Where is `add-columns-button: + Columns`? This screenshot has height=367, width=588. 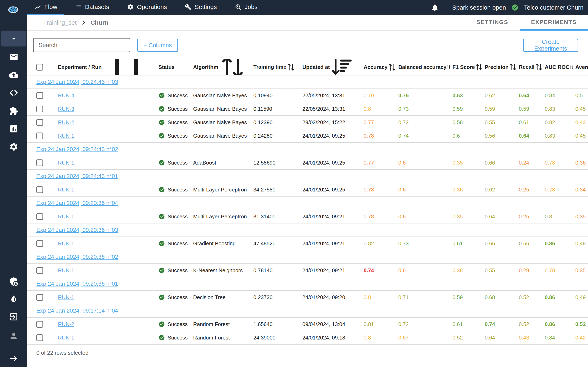 add-columns-button: + Columns is located at coordinates (158, 45).